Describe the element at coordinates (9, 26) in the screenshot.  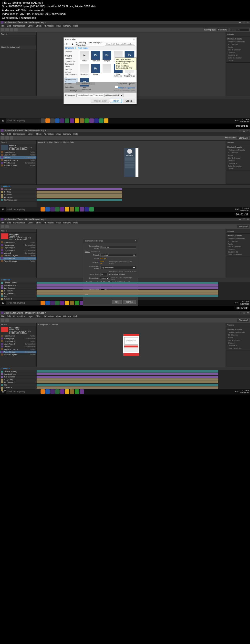
I see `menu-edit: Edit` at that location.